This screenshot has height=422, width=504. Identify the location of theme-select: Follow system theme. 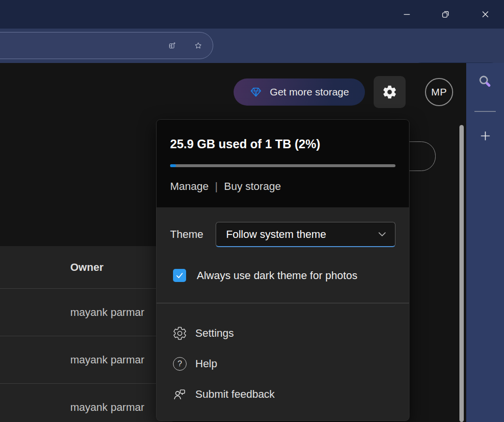
(305, 234).